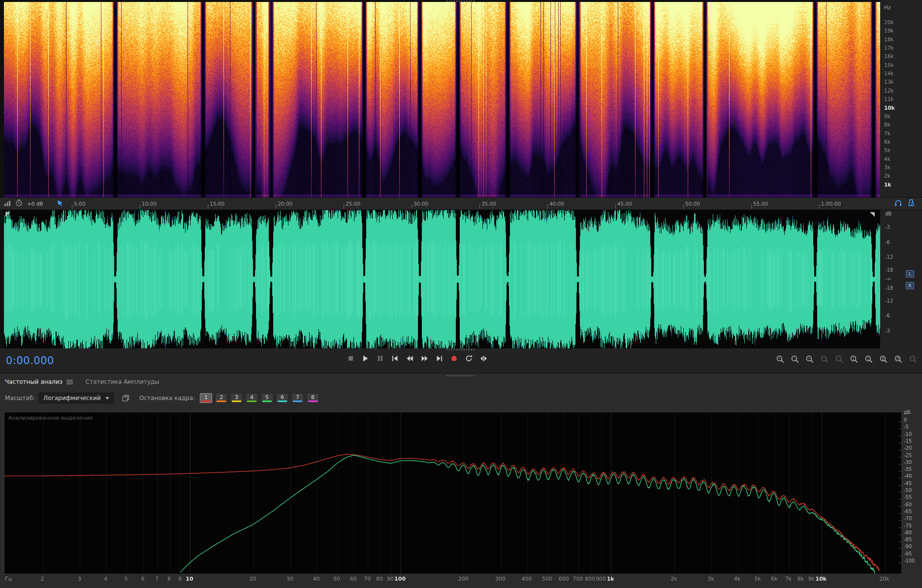 This screenshot has height=588, width=922. I want to click on x-tick-label: 80, so click(380, 579).